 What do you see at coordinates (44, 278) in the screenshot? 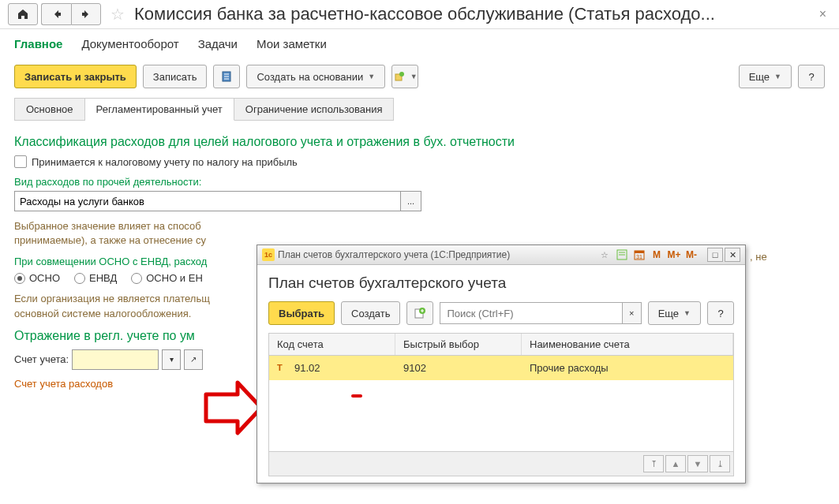
I see `radio-osno-label: ОСНО` at bounding box center [44, 278].